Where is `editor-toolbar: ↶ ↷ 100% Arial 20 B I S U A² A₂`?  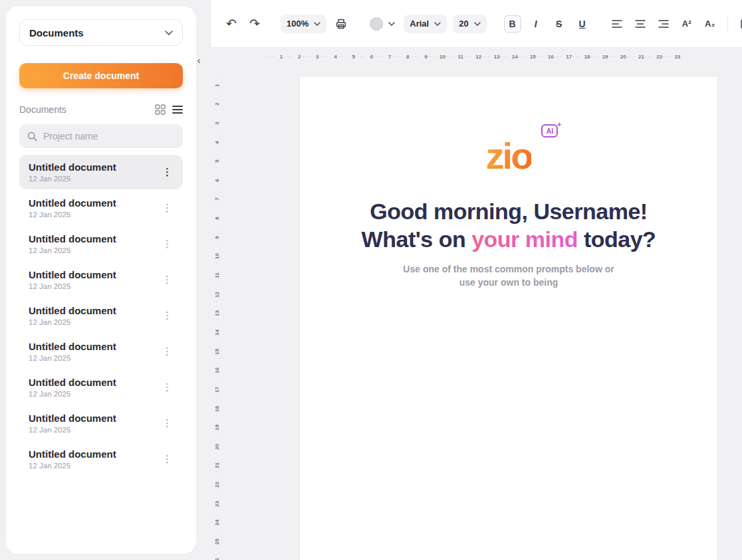 editor-toolbar: ↶ ↷ 100% Arial 20 B I S U A² A₂ is located at coordinates (476, 24).